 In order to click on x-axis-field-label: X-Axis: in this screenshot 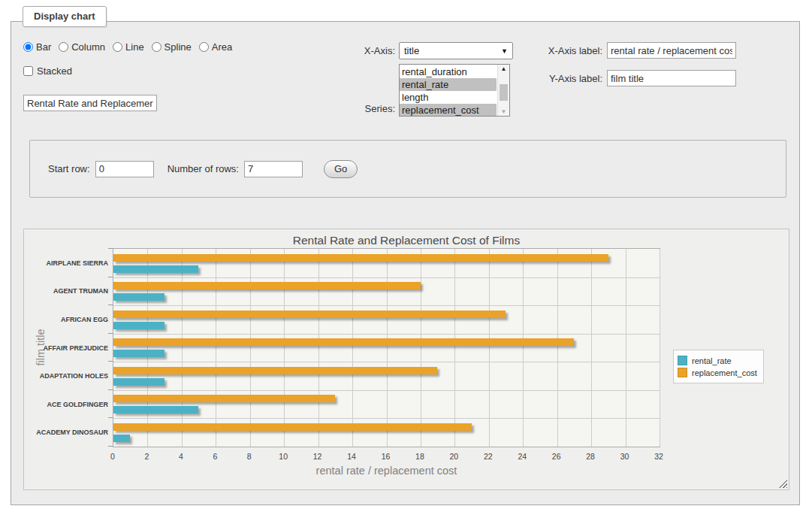, I will do `click(367, 51)`.